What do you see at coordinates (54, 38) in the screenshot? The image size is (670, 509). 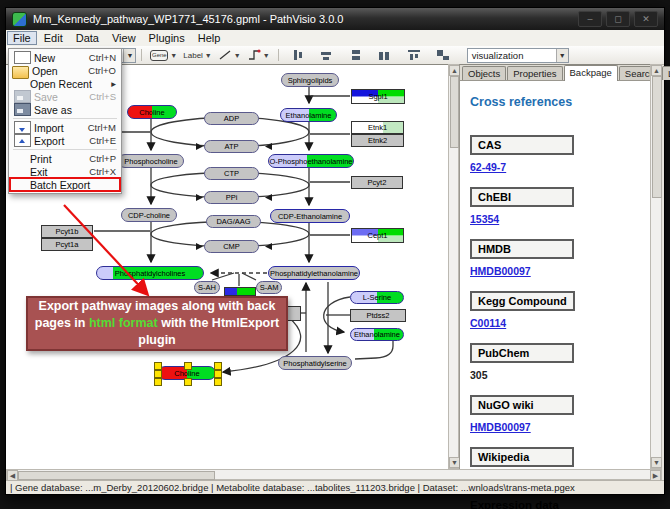 I see `menubar-item-edit: Edit` at bounding box center [54, 38].